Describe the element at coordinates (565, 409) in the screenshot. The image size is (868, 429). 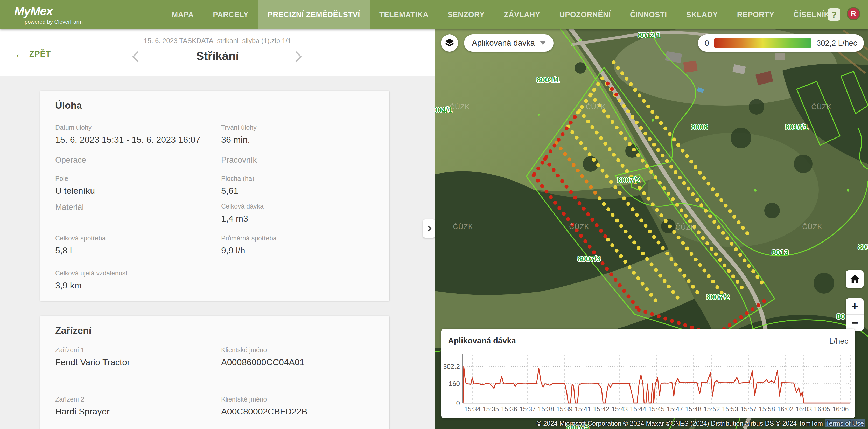
I see `x-tick-label: 15:39` at that location.